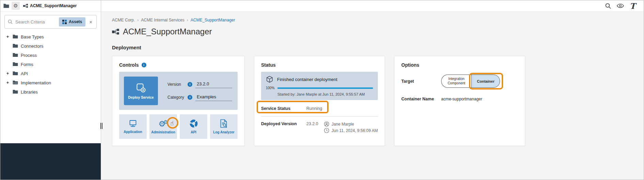 The image size is (644, 180). What do you see at coordinates (163, 20) in the screenshot?
I see `breadcrumb-item: ACME Internal Services` at bounding box center [163, 20].